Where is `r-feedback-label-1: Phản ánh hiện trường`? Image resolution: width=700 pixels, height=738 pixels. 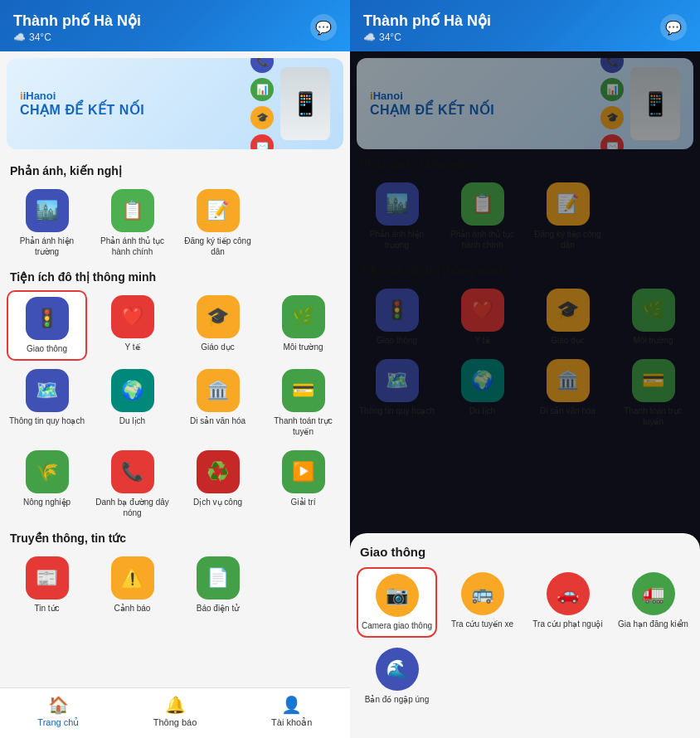
r-feedback-label-1: Phản ánh hiện trường is located at coordinates (396, 240).